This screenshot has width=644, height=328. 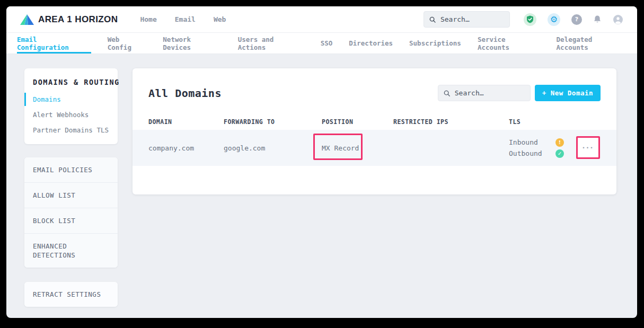 What do you see at coordinates (185, 93) in the screenshot?
I see `page-title: All Domains` at bounding box center [185, 93].